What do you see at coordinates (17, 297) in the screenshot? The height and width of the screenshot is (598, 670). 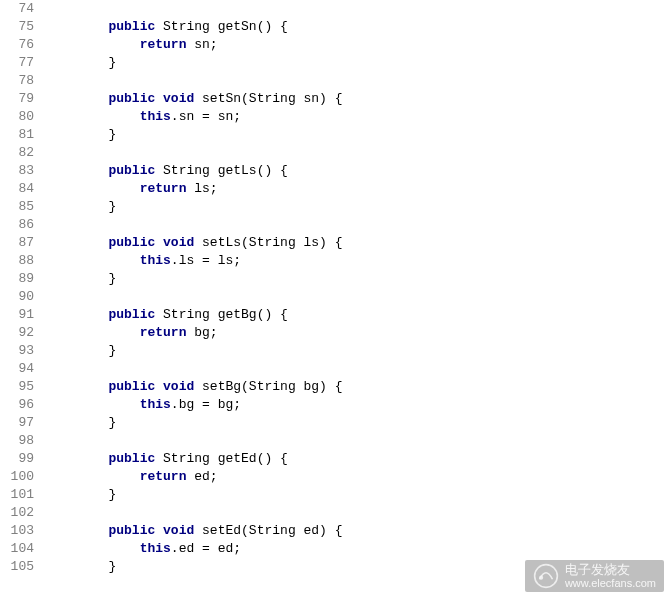 I see `line-number: 90` at bounding box center [17, 297].